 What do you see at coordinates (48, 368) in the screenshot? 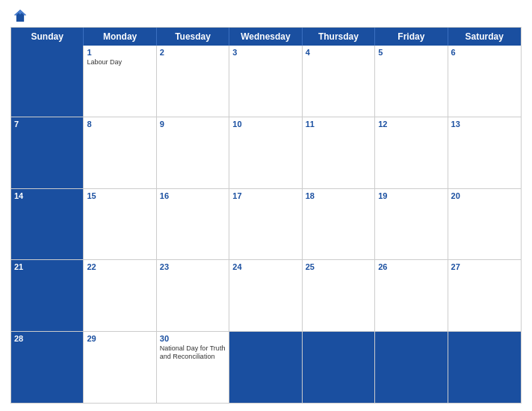
I see `day-cell: 28` at bounding box center [48, 368].